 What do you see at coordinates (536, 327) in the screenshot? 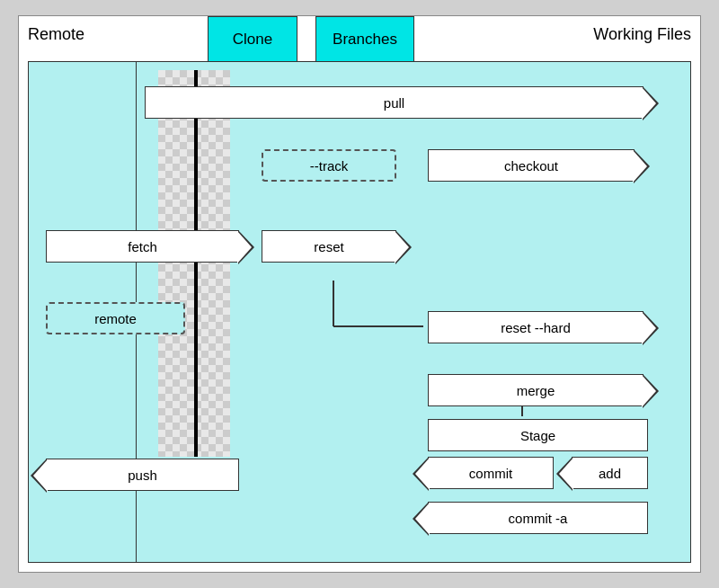
I see `reset-hard-arrow: reset --hard` at bounding box center [536, 327].